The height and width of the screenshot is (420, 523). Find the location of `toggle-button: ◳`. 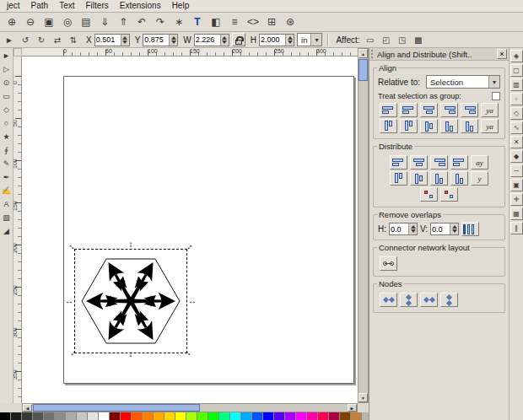

toggle-button: ◳ is located at coordinates (402, 40).